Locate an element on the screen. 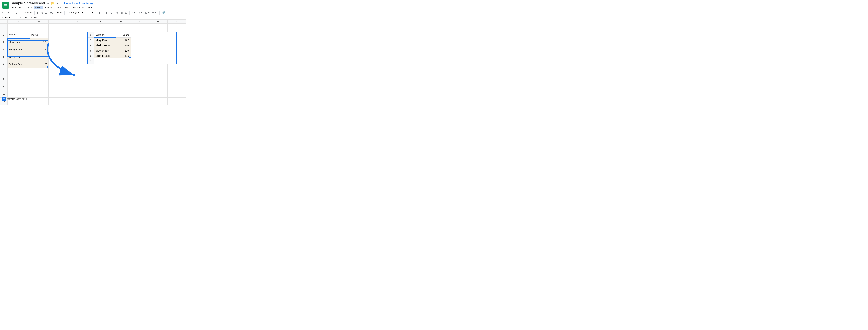  strikethrough-button: S is located at coordinates (106, 12).